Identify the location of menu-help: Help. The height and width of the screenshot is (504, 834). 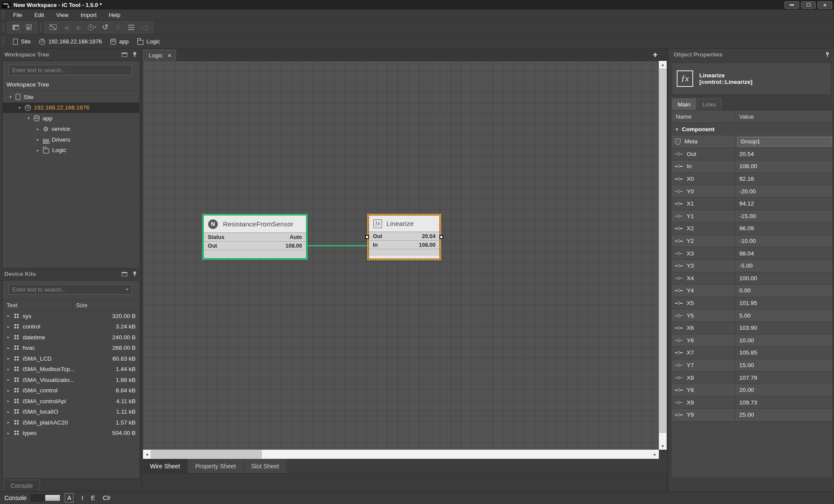
(115, 15).